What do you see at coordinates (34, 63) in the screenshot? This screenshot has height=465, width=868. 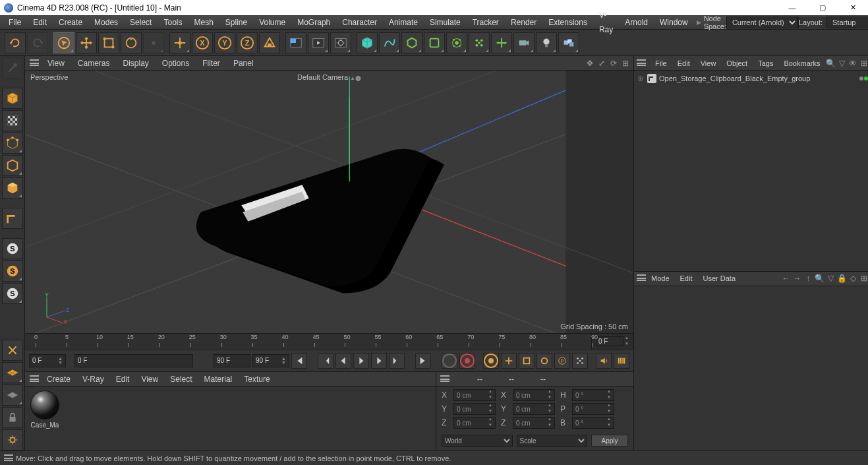 I see `hamburger-icon` at bounding box center [34, 63].